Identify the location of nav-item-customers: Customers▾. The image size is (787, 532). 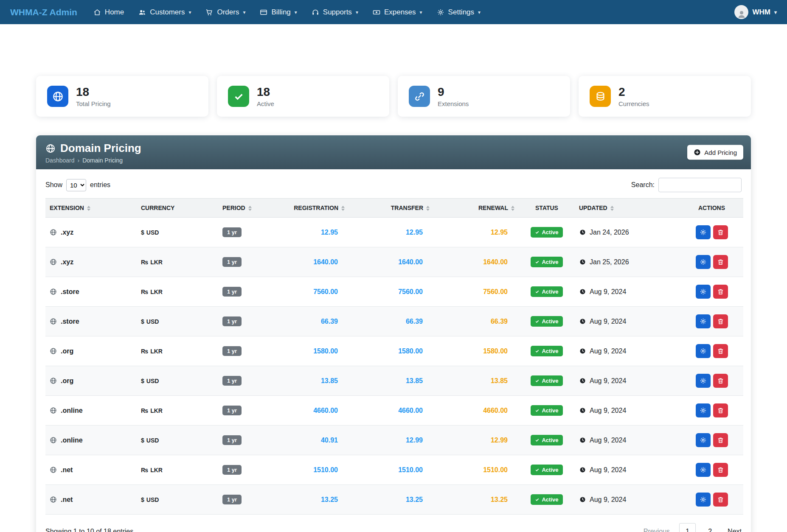
(165, 12).